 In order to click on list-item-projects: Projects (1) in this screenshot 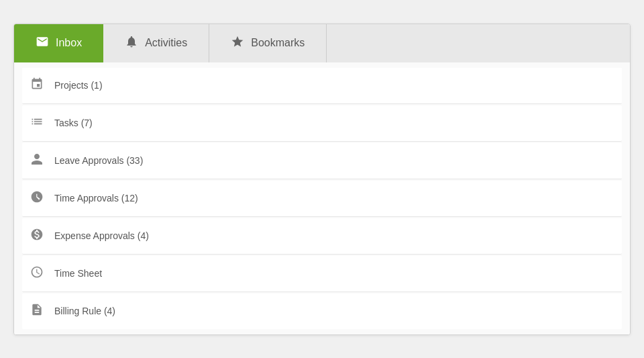, I will do `click(322, 86)`.